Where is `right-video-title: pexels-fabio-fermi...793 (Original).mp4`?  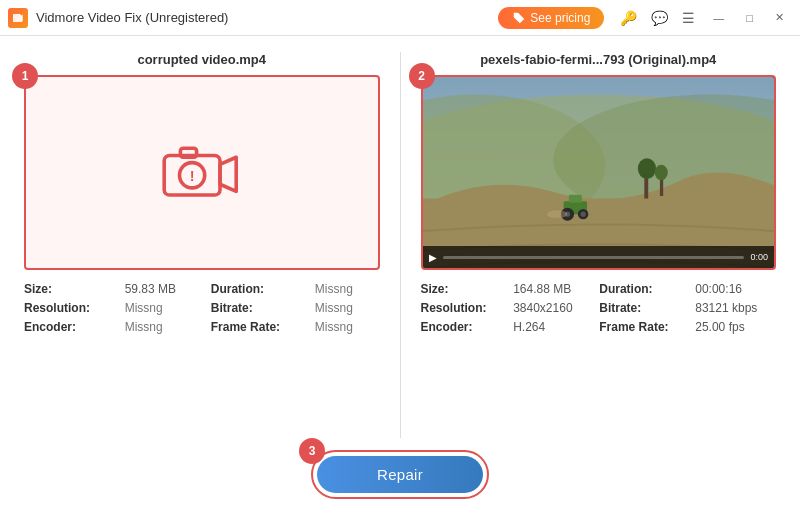
right-video-title: pexels-fabio-fermi...793 (Original).mp4 is located at coordinates (599, 60).